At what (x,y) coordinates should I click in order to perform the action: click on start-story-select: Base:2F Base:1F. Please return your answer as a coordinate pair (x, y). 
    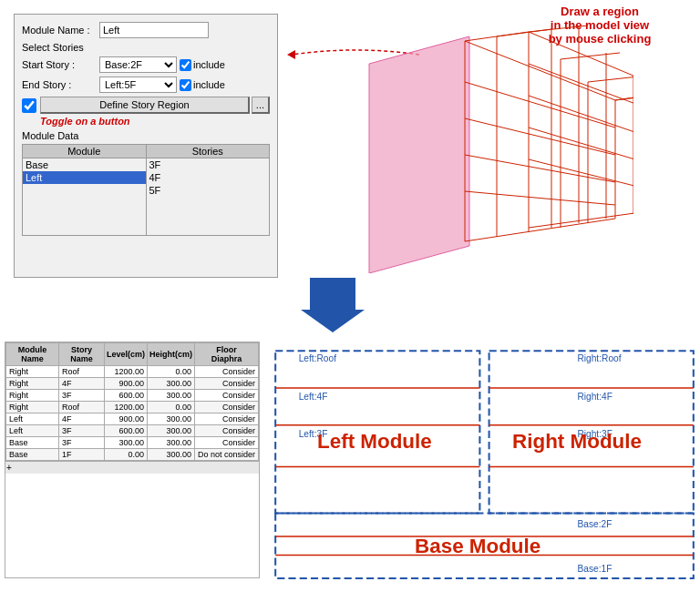
    Looking at the image, I should click on (139, 65).